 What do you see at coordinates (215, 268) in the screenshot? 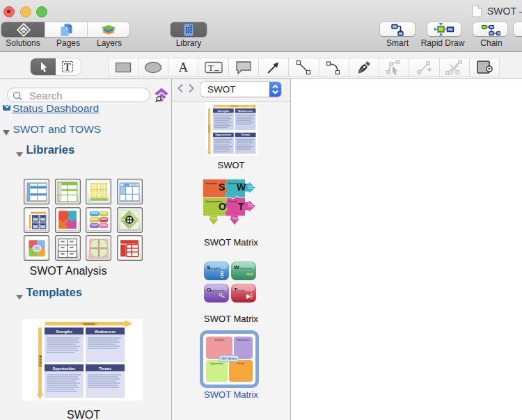
I see `svg-text: trengths` at bounding box center [215, 268].